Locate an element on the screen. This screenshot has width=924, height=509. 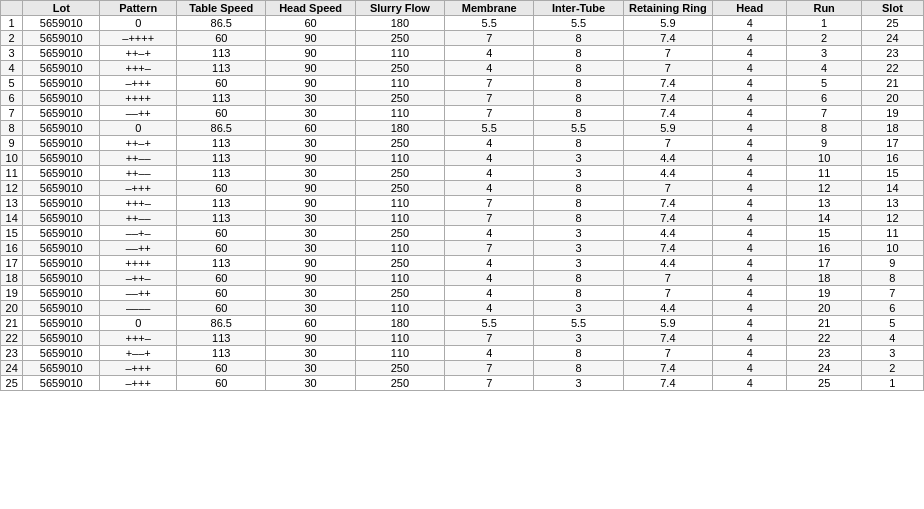
table-row: 165659010––++6030110737.441610 is located at coordinates (462, 248).